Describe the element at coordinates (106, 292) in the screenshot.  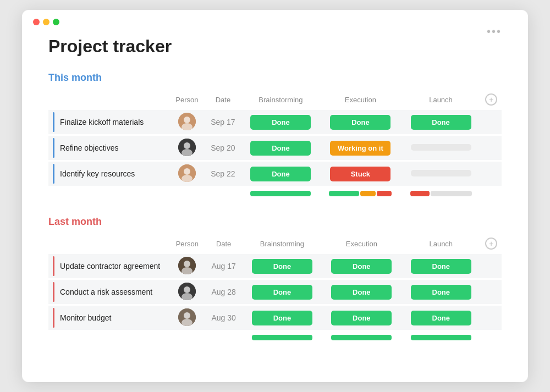
I see `task-name: Conduct a risk assessment` at that location.